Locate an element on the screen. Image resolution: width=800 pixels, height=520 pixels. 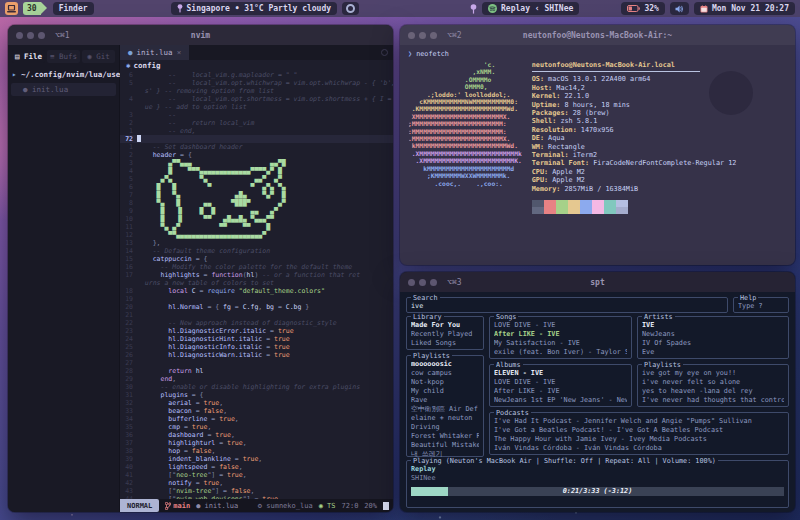
spt-titlebar: ⌥⌘3 spt is located at coordinates (598, 282).